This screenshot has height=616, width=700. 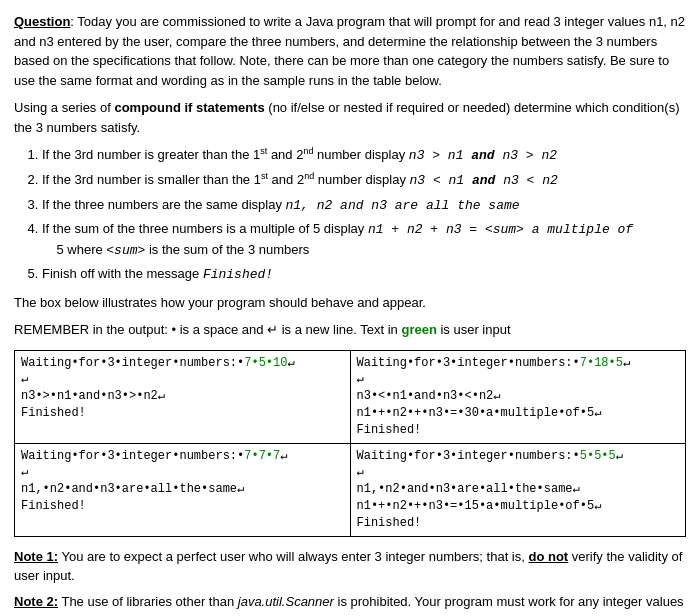 What do you see at coordinates (350, 118) in the screenshot?
I see `section2-text: Using a series of compound if statements…` at bounding box center [350, 118].